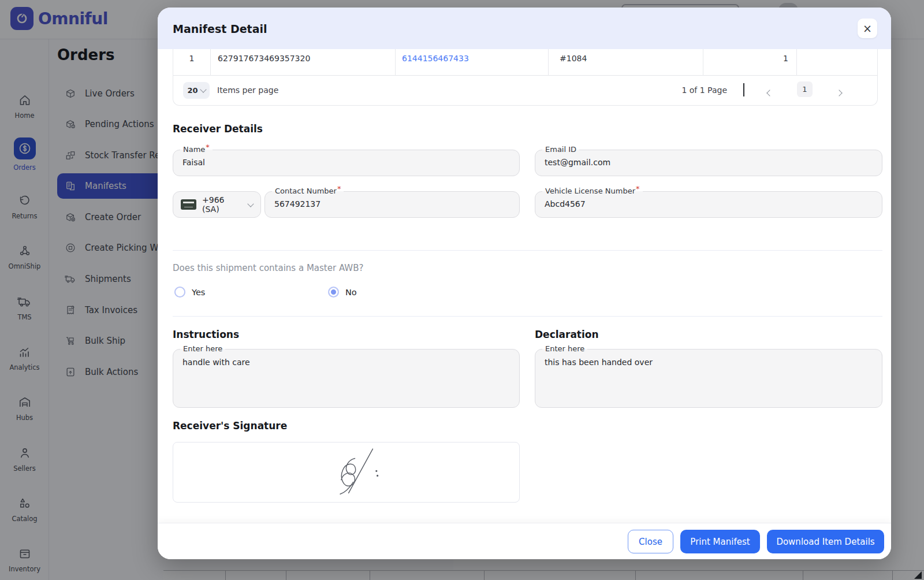 This screenshot has width=924, height=580. Describe the element at coordinates (194, 162) in the screenshot. I see `name-value: Faisal` at that location.